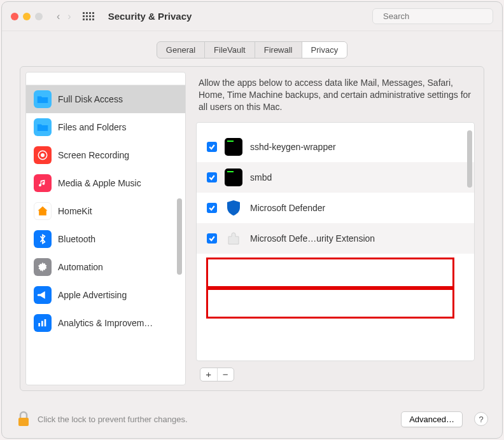  I want to click on sidebar-item-media-apple-music: Media & Apple Music, so click(106, 183).